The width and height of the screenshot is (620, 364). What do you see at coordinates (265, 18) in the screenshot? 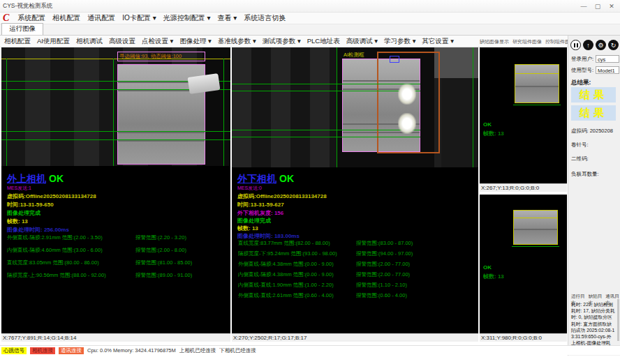
I see `menu-item-language: 系统语言切换` at bounding box center [265, 18].